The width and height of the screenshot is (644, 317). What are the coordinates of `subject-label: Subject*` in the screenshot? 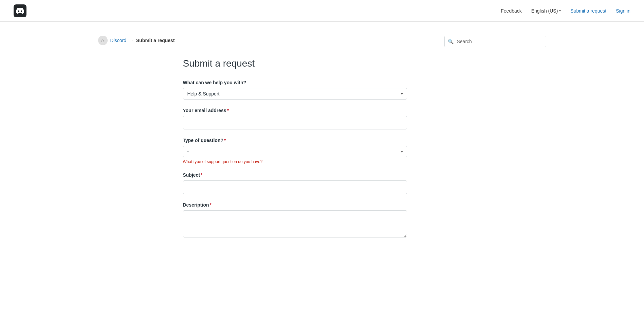 It's located at (322, 175).